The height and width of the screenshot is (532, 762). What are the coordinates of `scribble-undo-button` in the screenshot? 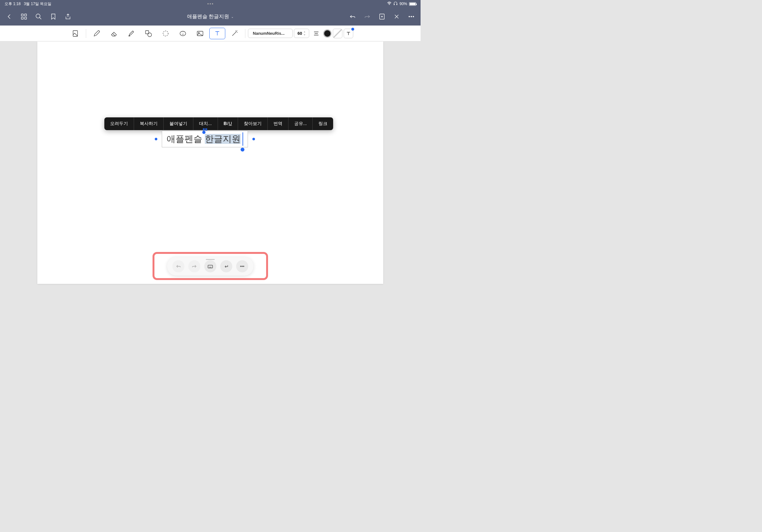 It's located at (179, 266).